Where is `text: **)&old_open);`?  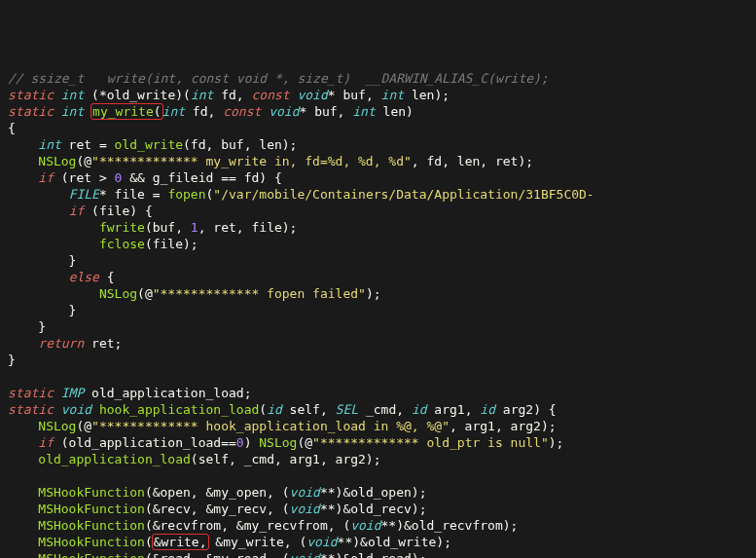
text: **)&old_open); is located at coordinates (374, 493).